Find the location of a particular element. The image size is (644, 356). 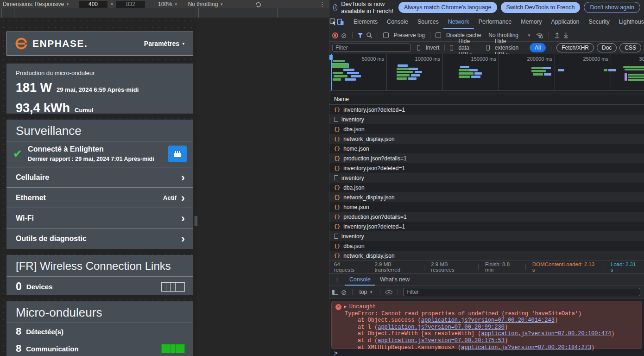

toggle-device-toolbar-icon is located at coordinates (341, 22).